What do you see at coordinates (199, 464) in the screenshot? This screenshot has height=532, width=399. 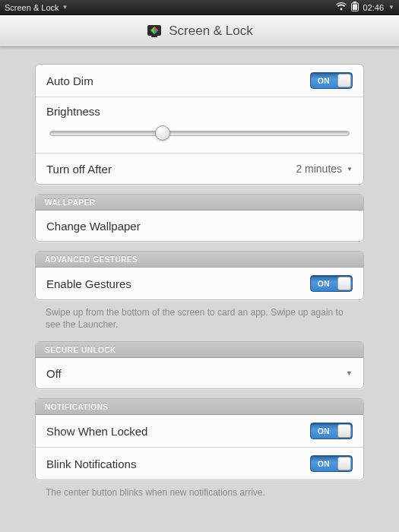 I see `blink-notifications-row: Blink Notifications ON` at bounding box center [199, 464].